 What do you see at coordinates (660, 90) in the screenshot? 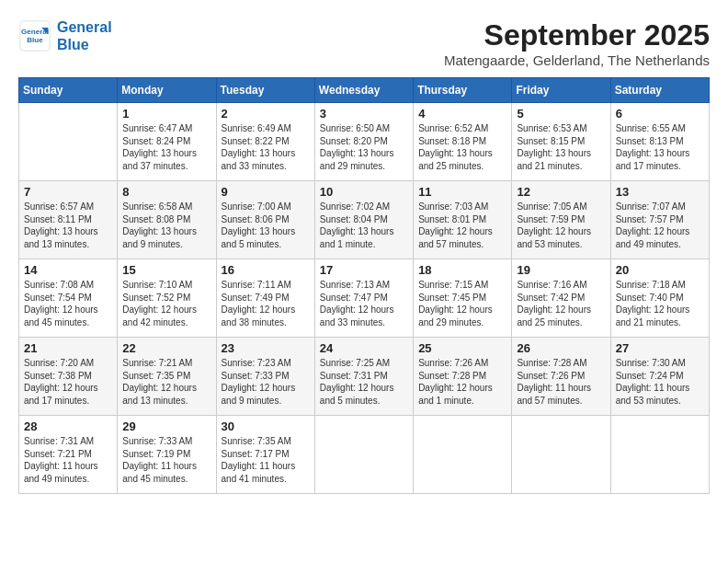
I see `weekday-header-saturday: Saturday` at bounding box center [660, 90].